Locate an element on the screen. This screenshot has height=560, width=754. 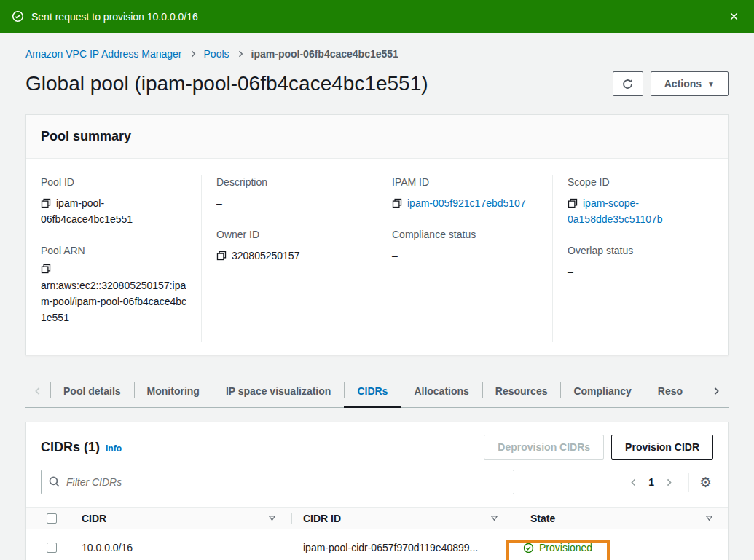
caret-down-icon: ▼ is located at coordinates (711, 84).